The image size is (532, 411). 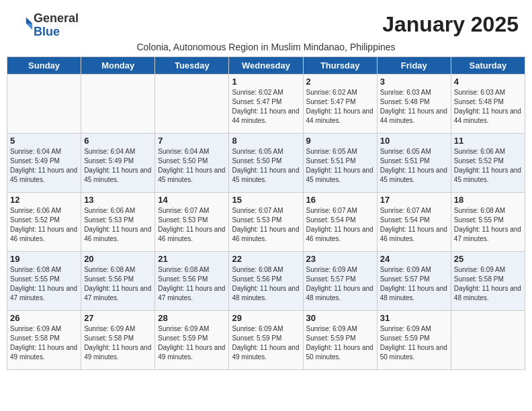 What do you see at coordinates (414, 340) in the screenshot?
I see `calendar-cell: 31Sunrise: 6:09 AMSunset: 5:59 PMDayligh…` at bounding box center [414, 340].